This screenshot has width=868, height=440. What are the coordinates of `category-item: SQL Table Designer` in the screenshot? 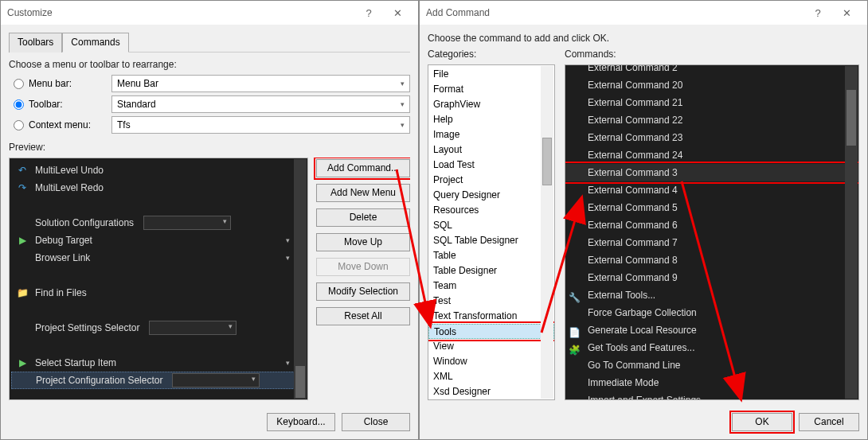 It's located at (491, 240).